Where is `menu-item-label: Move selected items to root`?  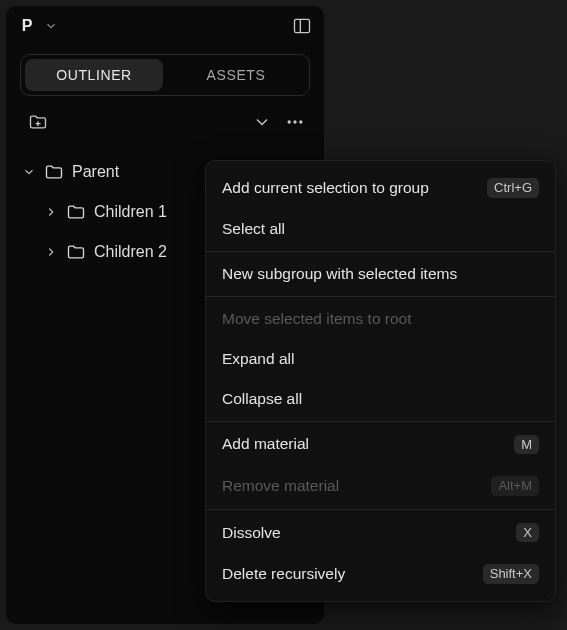 menu-item-label: Move selected items to root is located at coordinates (380, 319).